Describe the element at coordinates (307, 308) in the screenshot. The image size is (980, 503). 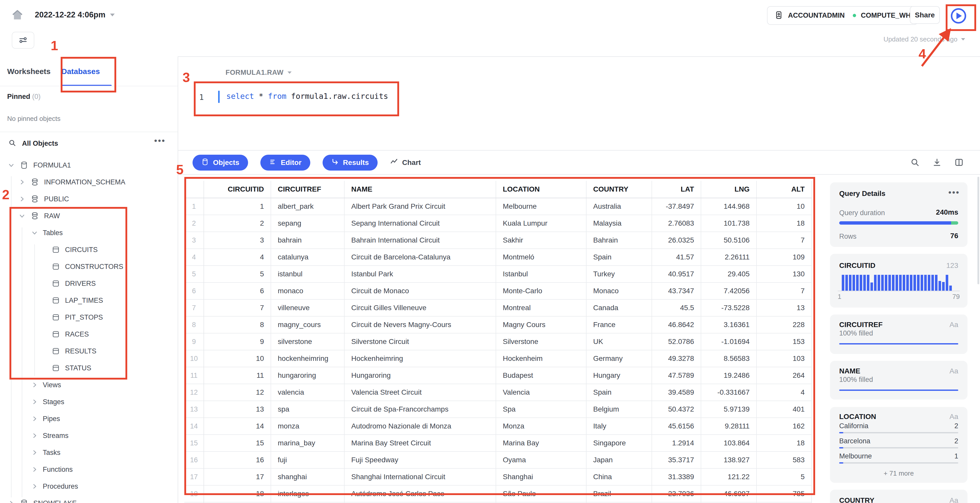
I see `cell-circuitref: villeneuve` at that location.